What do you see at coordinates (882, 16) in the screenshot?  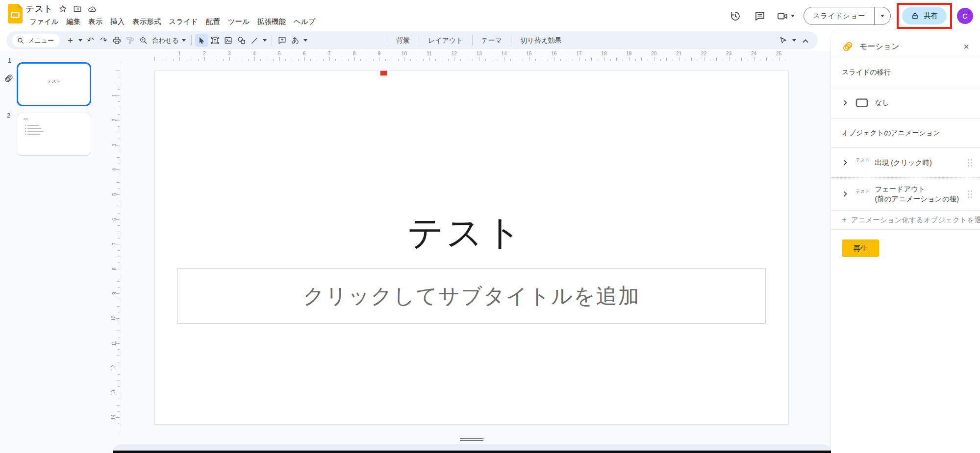 I see `slideshow-dropdown-button` at bounding box center [882, 16].